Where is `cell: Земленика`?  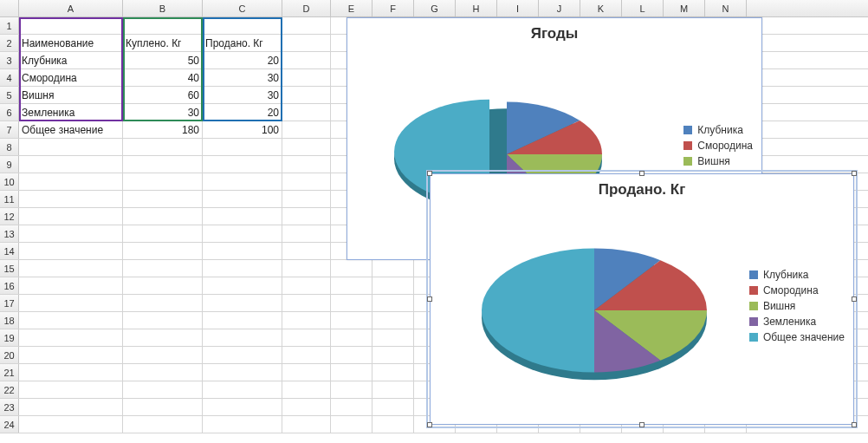
cell: Земленика is located at coordinates (71, 113).